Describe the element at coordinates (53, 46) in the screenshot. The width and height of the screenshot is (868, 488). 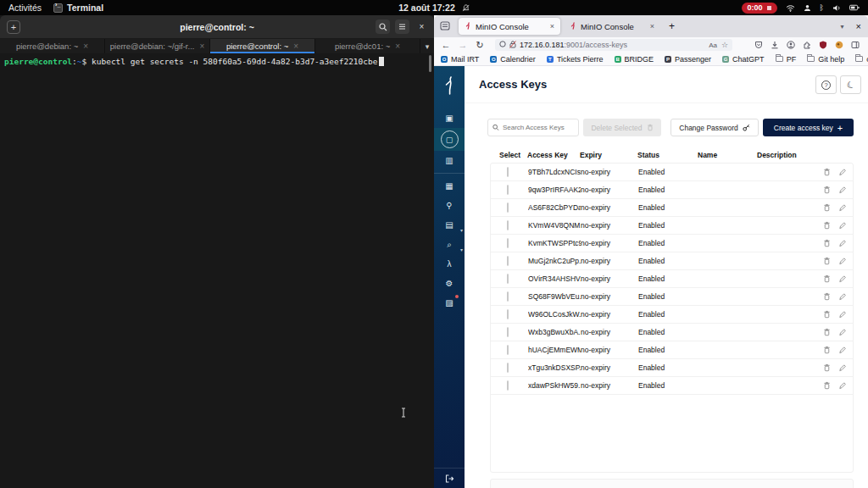
I see `terminal-tab: pierre@debian: ~ ×` at that location.